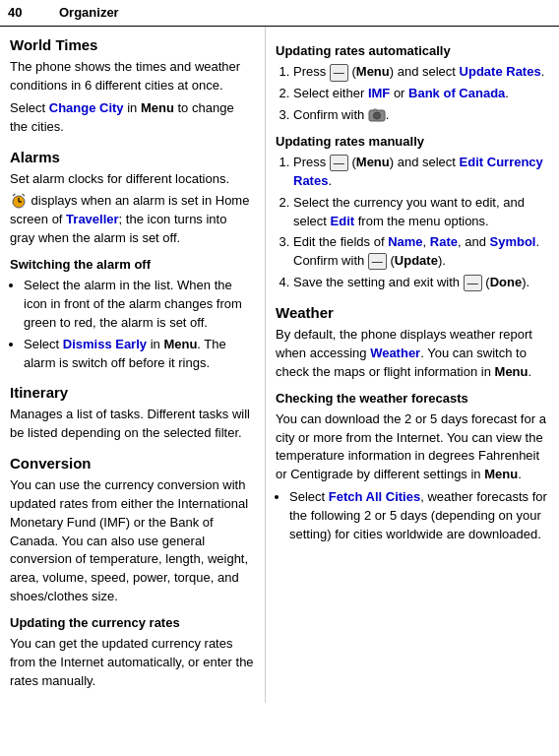 This screenshot has width=559, height=756. Describe the element at coordinates (87, 108) in the screenshot. I see `change-city-link: Change City` at that location.